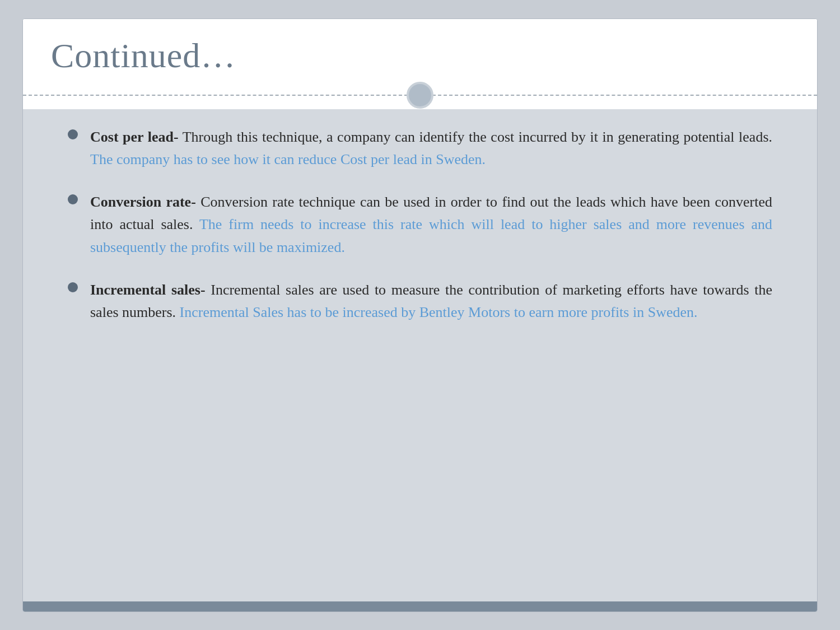 This screenshot has width=840, height=630. What do you see at coordinates (420, 50) in the screenshot?
I see `slide-header: Continued…` at bounding box center [420, 50].